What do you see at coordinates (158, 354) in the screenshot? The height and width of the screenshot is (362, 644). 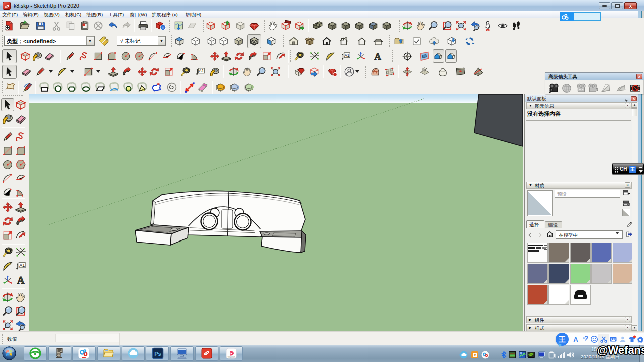 I see `svg-text: Ps` at bounding box center [158, 354].